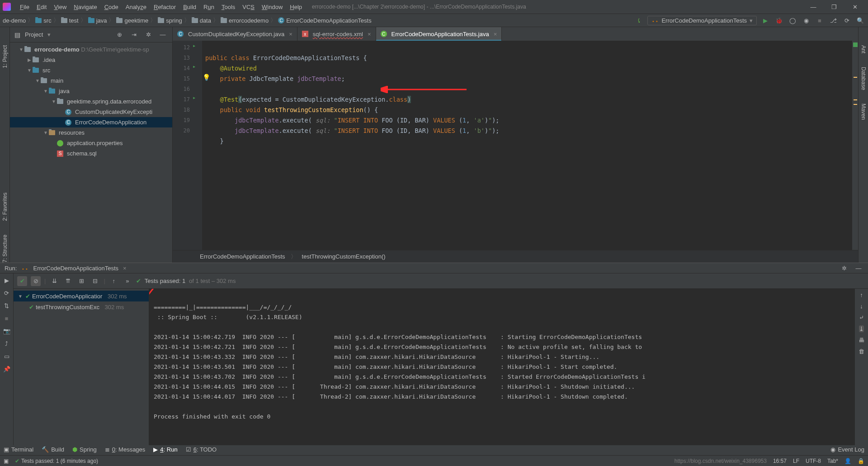 The width and height of the screenshot is (868, 466). I want to click on spring-tab: ⬢Spring, so click(85, 449).